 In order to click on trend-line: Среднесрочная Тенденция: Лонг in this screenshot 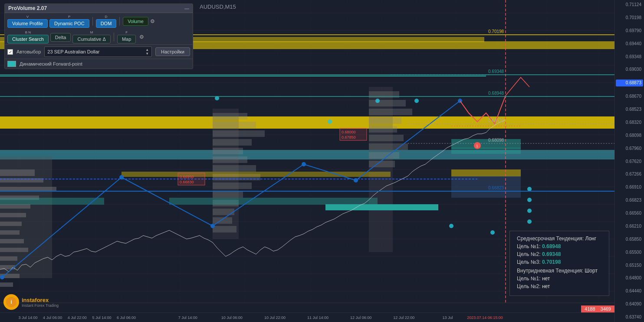, I will do `click(559, 239)`.